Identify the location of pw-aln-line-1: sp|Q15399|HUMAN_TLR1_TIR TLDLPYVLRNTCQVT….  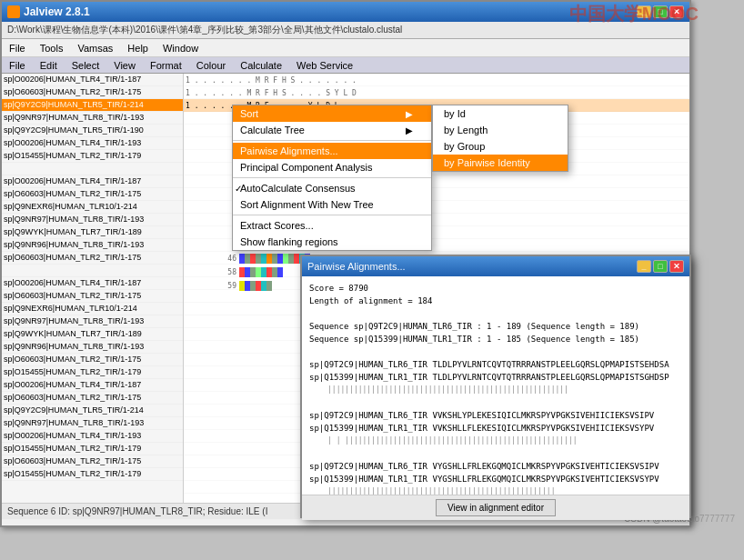
(496, 377).